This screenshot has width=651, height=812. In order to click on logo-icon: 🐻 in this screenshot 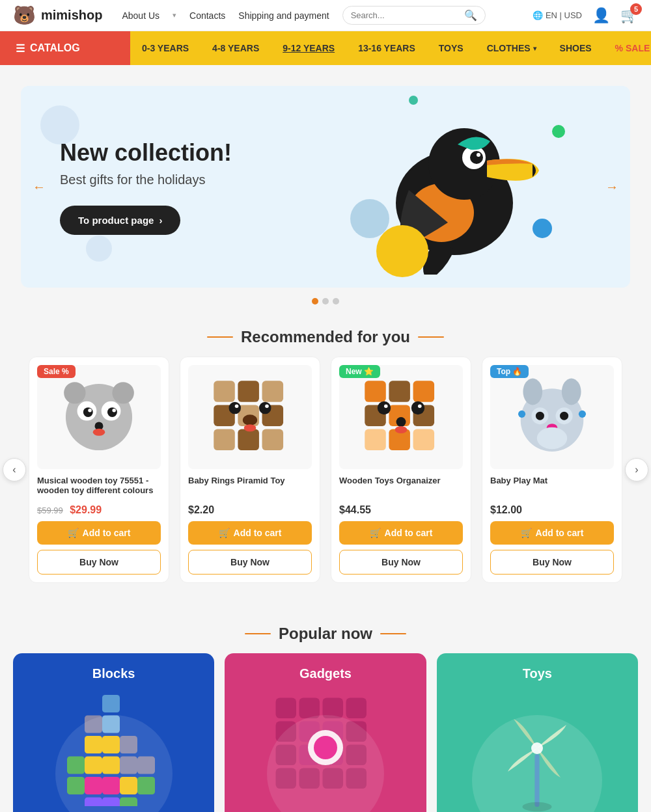, I will do `click(25, 16)`.